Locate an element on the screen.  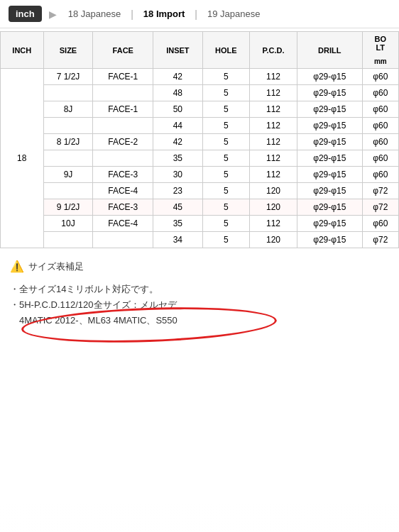
header-bolt-sub: mm is located at coordinates (381, 62).